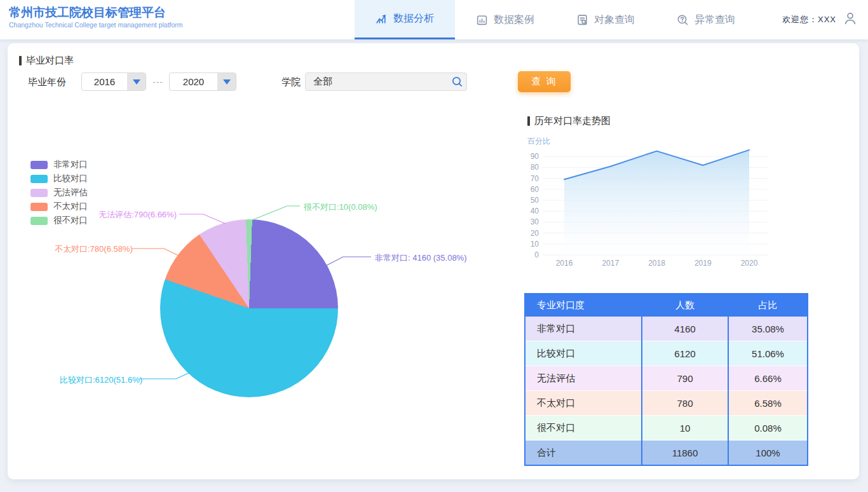 The image size is (868, 492). What do you see at coordinates (535, 156) in the screenshot?
I see `svg-text: 90` at bounding box center [535, 156].